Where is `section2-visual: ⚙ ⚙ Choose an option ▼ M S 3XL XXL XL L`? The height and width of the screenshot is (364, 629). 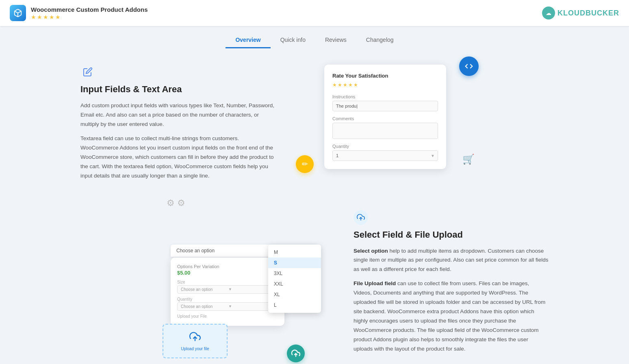 section2-visual: ⚙ ⚙ Choose an option ▼ M S 3XL XXL XL L is located at coordinates (244, 279).